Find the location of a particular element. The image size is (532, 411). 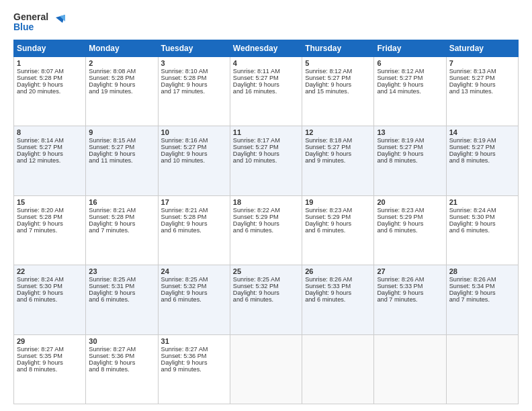

dow-header-thursday: Thursday is located at coordinates (339, 48).